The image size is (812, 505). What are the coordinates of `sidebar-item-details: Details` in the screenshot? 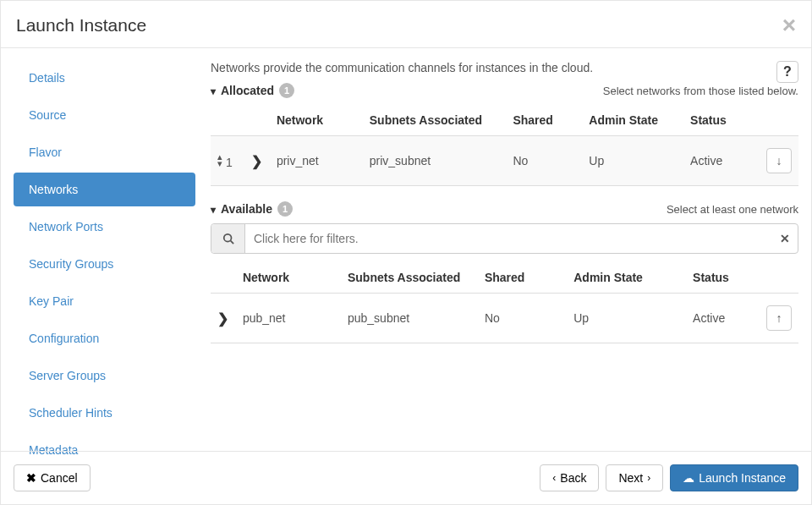 It's located at (105, 78).